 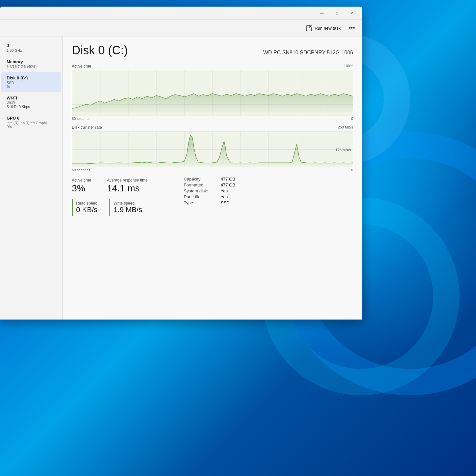 I want to click on stats-left: Active time 3% Average response time 14.…, so click(x=121, y=196).